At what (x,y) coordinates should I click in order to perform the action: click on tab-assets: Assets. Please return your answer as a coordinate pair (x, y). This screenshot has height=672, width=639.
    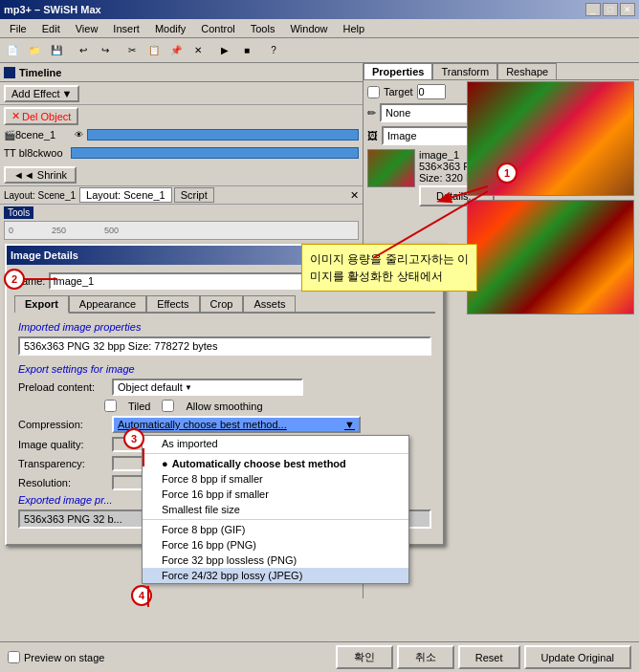
    Looking at the image, I should click on (270, 304).